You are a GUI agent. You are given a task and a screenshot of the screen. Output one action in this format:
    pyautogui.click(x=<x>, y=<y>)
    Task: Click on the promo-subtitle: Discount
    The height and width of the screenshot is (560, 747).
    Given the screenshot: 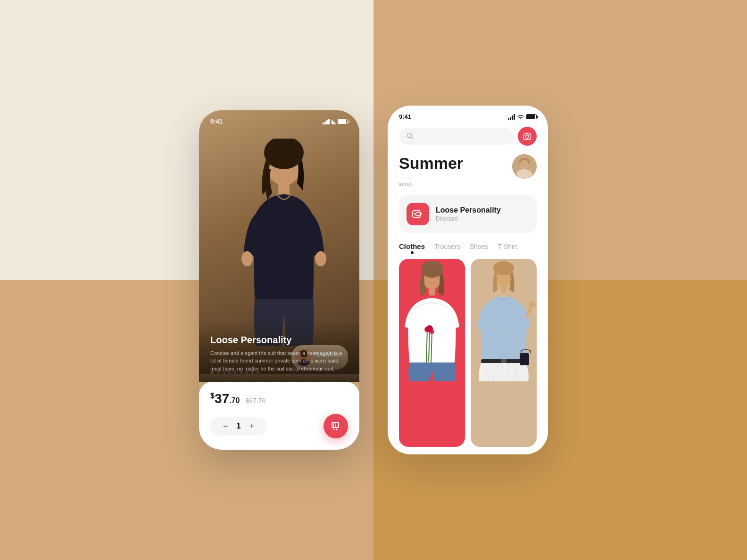 What is the action you would take?
    pyautogui.click(x=482, y=219)
    